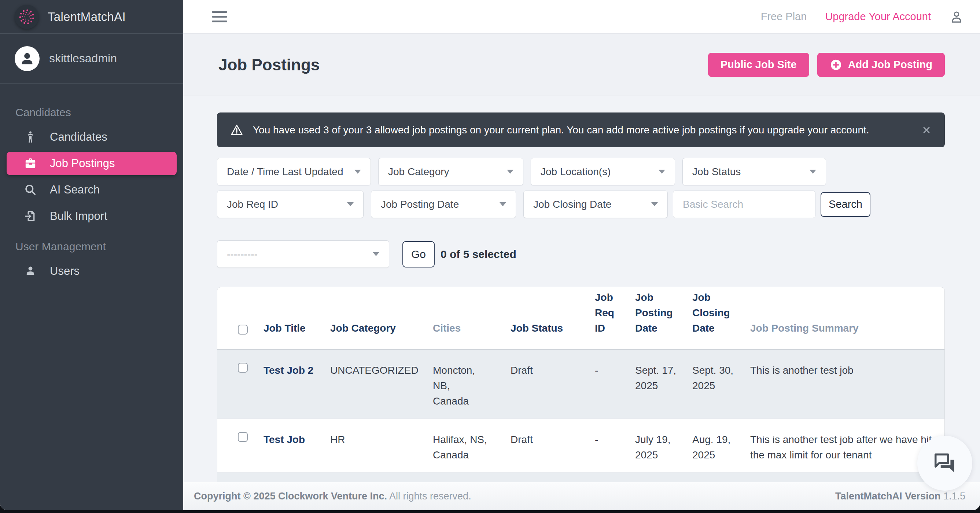 The width and height of the screenshot is (980, 513). I want to click on cell-summary: This is another test job after we have h…, so click(841, 447).